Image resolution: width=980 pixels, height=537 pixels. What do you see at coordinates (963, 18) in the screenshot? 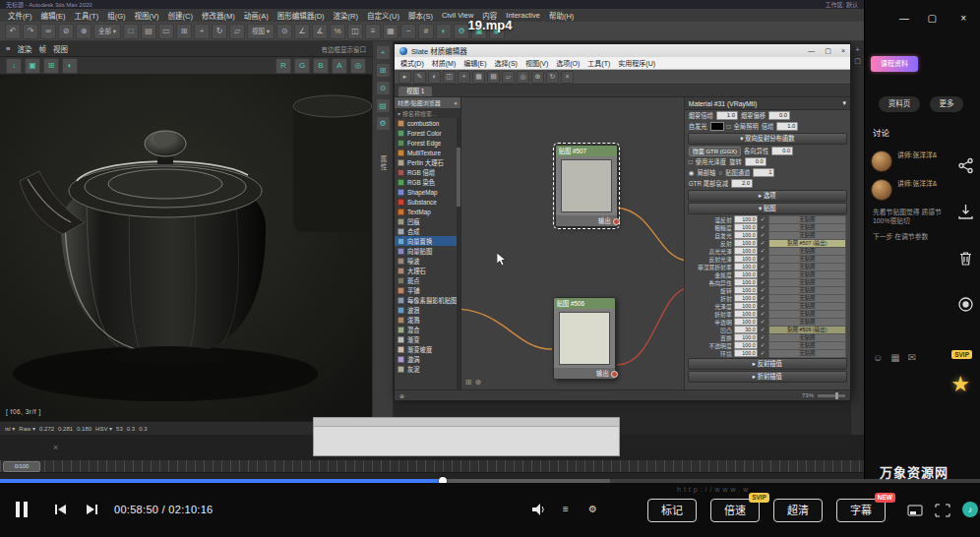
I see `window-close-button: ×` at bounding box center [963, 18].